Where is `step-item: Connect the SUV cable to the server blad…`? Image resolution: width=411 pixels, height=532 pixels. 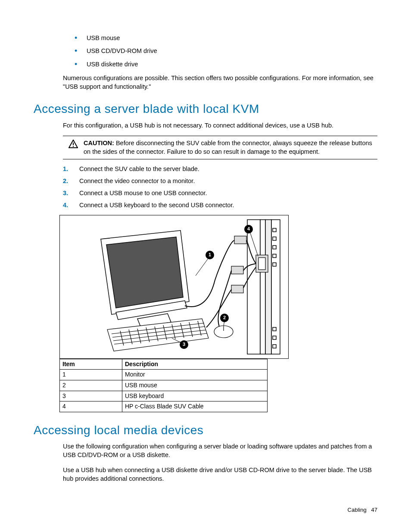 step-item: Connect the SUV cable to the server blad… is located at coordinates (220, 169).